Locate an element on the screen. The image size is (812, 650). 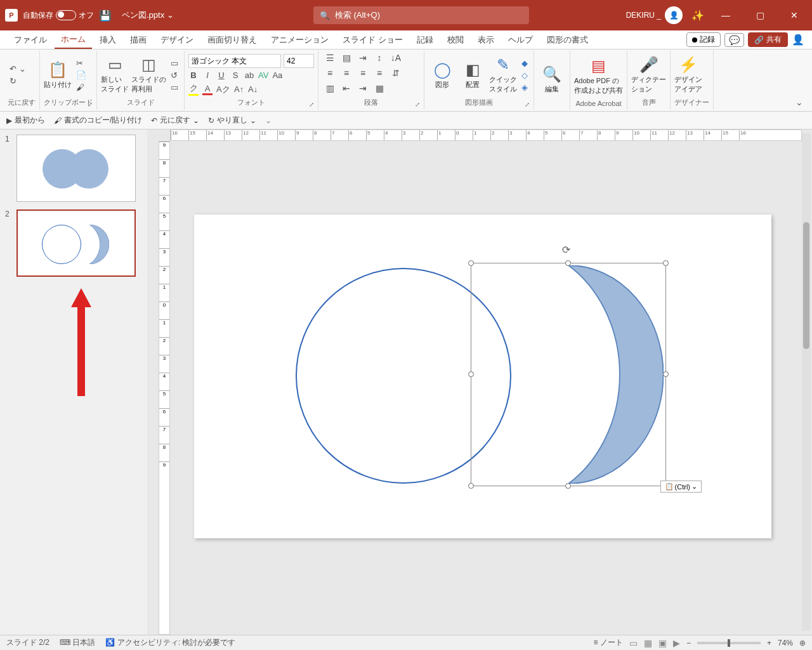
undo-button: ↶ ⌄ is located at coordinates (18, 69).